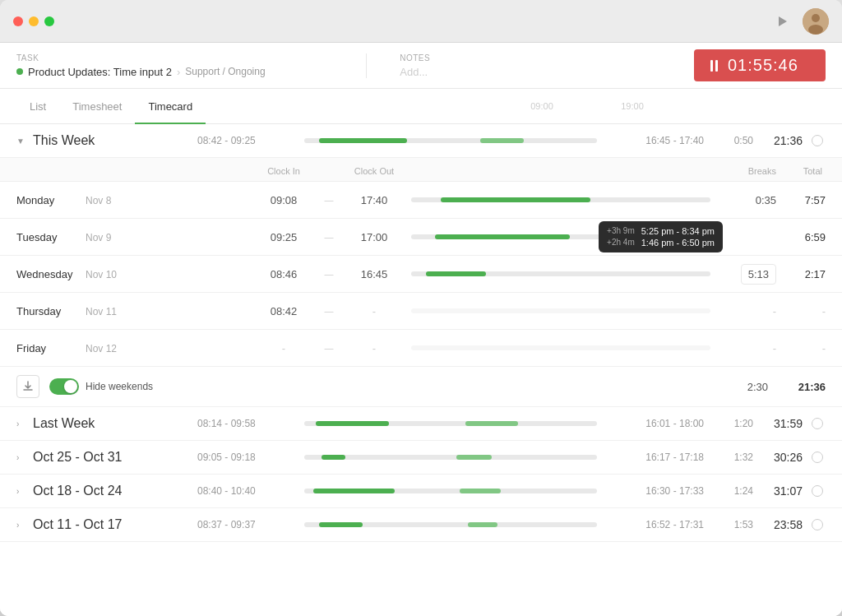 Image resolution: width=842 pixels, height=616 pixels. Describe the element at coordinates (183, 72) in the screenshot. I see `task-value: Product Updates: Time input 2 › Support …` at that location.